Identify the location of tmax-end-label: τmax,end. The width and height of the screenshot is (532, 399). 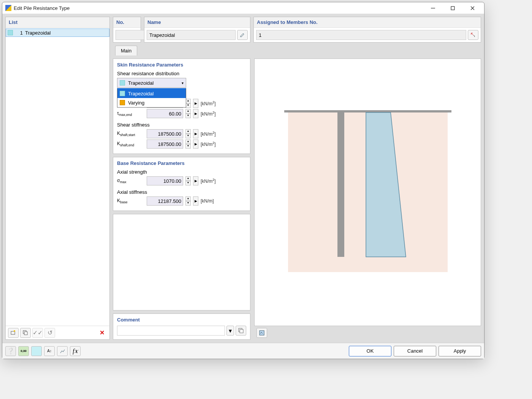
(131, 114).